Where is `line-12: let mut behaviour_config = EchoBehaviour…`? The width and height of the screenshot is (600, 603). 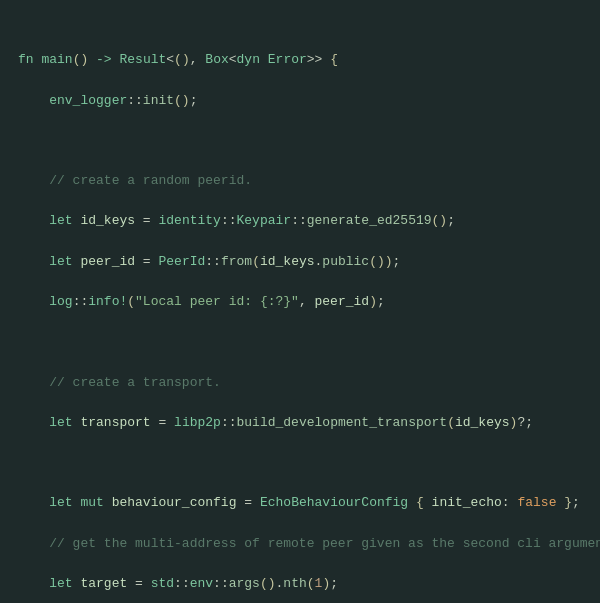 line-12: let mut behaviour_config = EchoBehaviour… is located at coordinates (300, 503).